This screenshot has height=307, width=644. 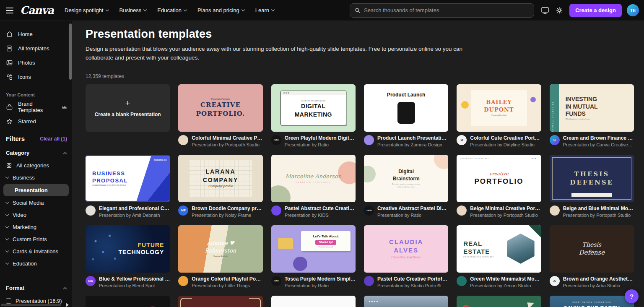 I want to click on template-thumbnail: FUTURETECHNOLOGY, so click(x=127, y=249).